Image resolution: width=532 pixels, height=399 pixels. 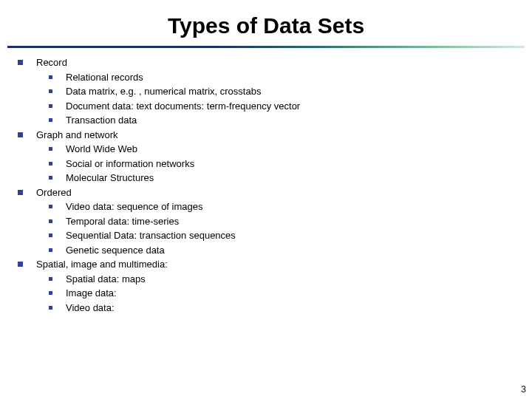 What do you see at coordinates (52, 63) in the screenshot?
I see `section-heading: Record` at bounding box center [52, 63].